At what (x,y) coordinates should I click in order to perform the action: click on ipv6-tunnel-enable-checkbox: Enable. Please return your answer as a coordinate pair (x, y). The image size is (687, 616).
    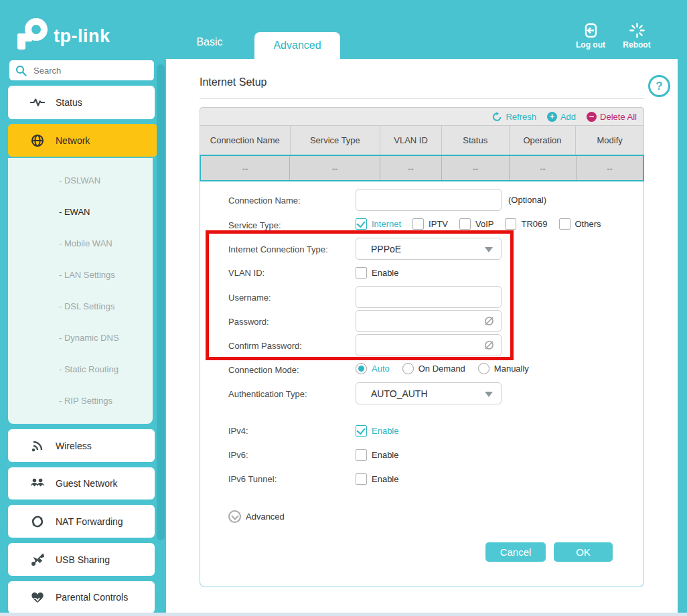
    Looking at the image, I should click on (377, 479).